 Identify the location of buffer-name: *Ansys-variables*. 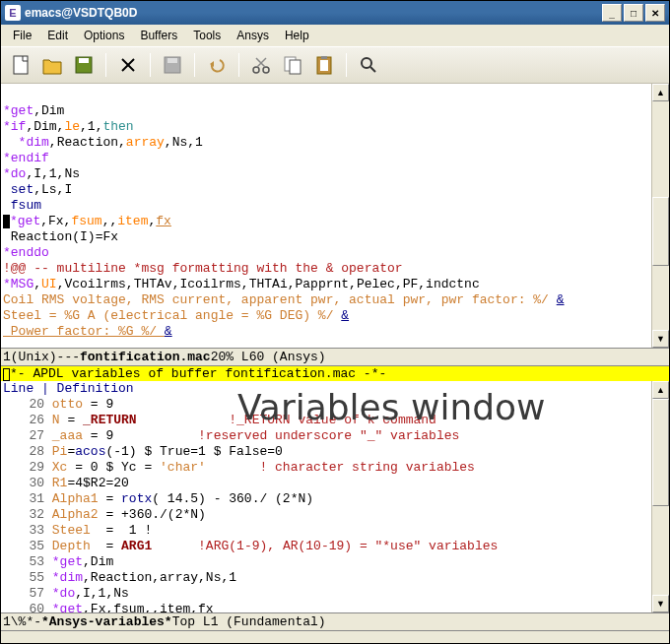
(106, 622).